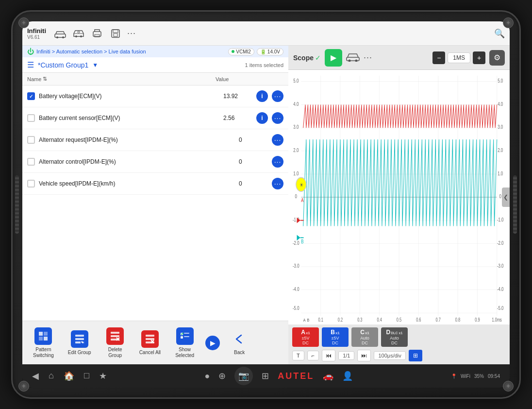 The height and width of the screenshot is (409, 532). What do you see at coordinates (103, 376) in the screenshot?
I see `nav-star-icon: ★` at bounding box center [103, 376].